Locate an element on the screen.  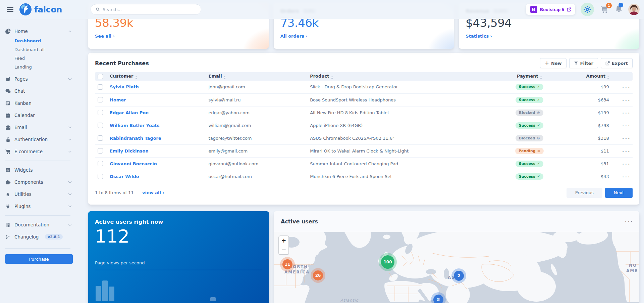
sidebar-item-calendar: Calendar is located at coordinates (39, 115).